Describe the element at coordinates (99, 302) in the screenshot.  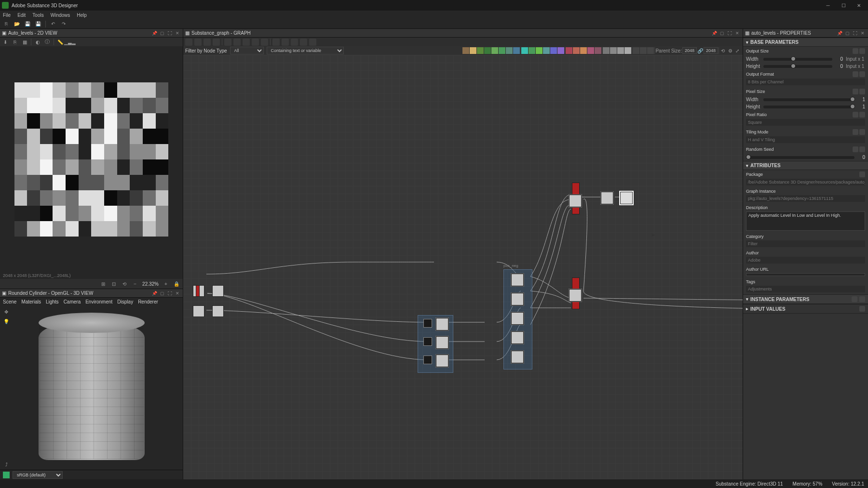
I see `menu-environment: Environment` at that location.